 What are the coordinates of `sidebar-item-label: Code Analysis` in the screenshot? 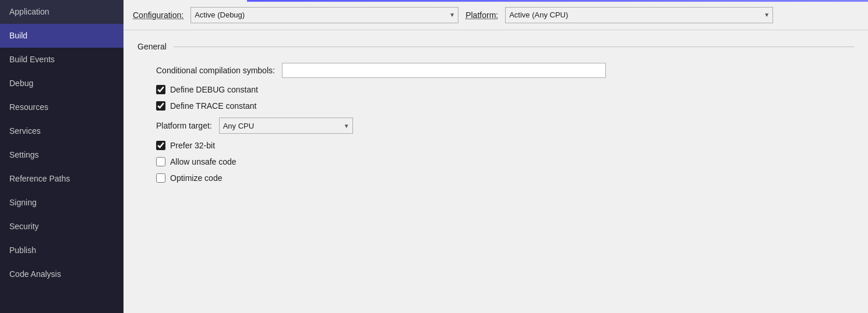 It's located at (35, 274).